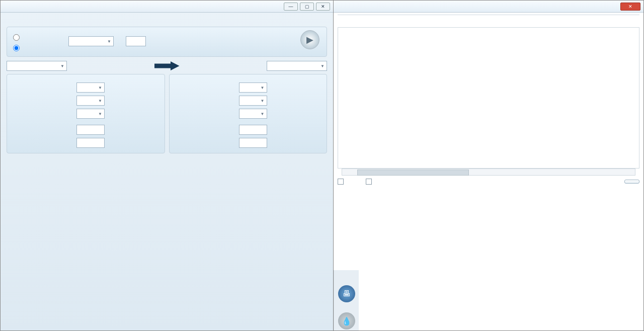  What do you see at coordinates (630, 7) in the screenshot?
I see `right-close-button: ✕` at bounding box center [630, 7].